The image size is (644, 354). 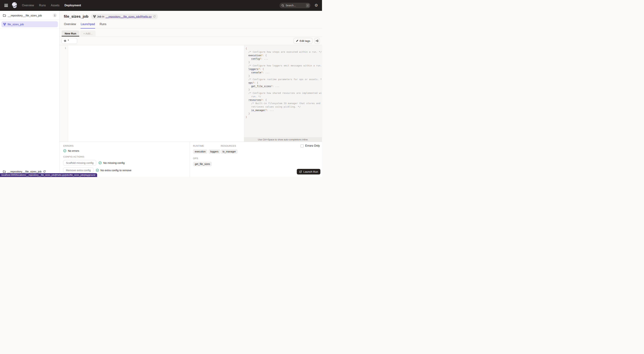 I want to click on schema-line: config?: ..., so click(x=284, y=59).